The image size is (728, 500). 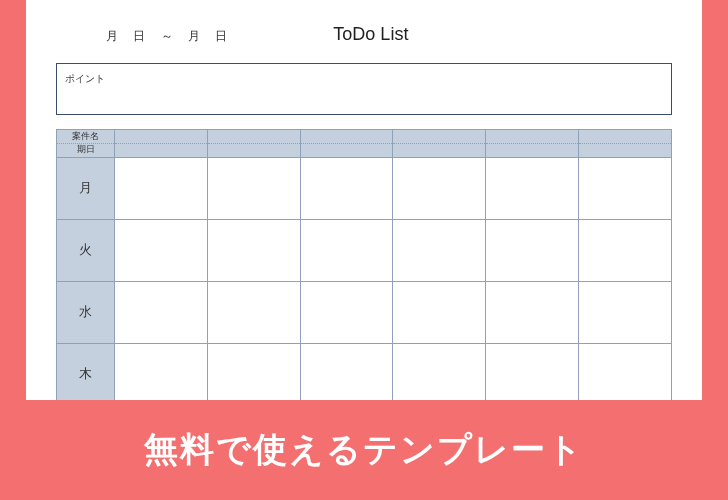 What do you see at coordinates (364, 250) in the screenshot?
I see `table-row: 火` at bounding box center [364, 250].